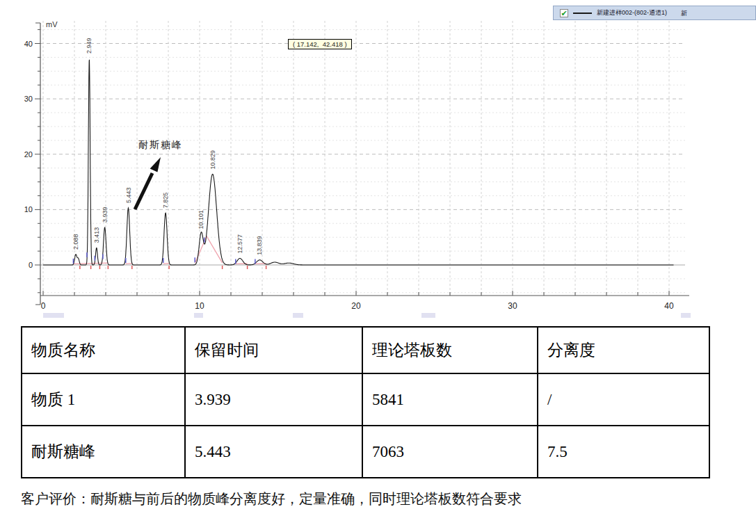 This screenshot has height=532, width=756. Describe the element at coordinates (564, 13) in the screenshot. I see `legend-checkbox: ✔` at that location.